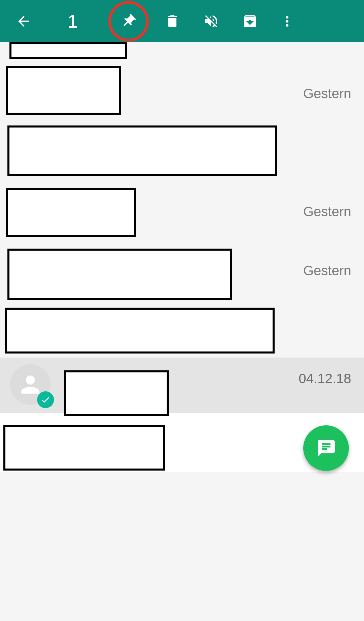 The width and height of the screenshot is (364, 621). I want to click on selected-check-badge, so click(46, 400).